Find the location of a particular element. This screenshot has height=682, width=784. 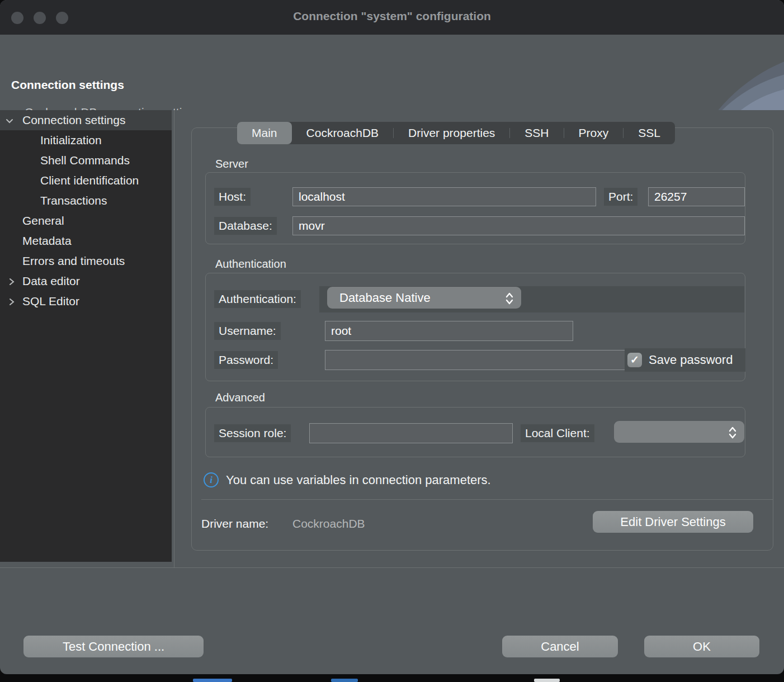

save-password-checkbox: ✓ is located at coordinates (635, 360).